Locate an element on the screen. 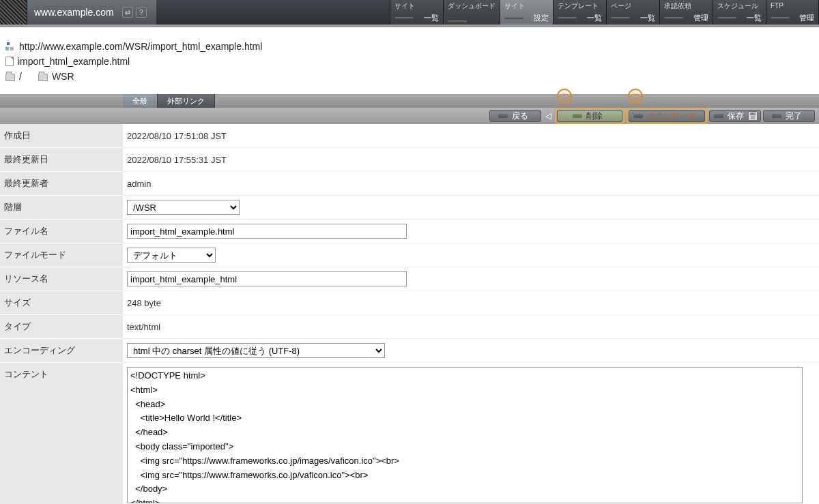  download-button: ダウンロード is located at coordinates (667, 116).